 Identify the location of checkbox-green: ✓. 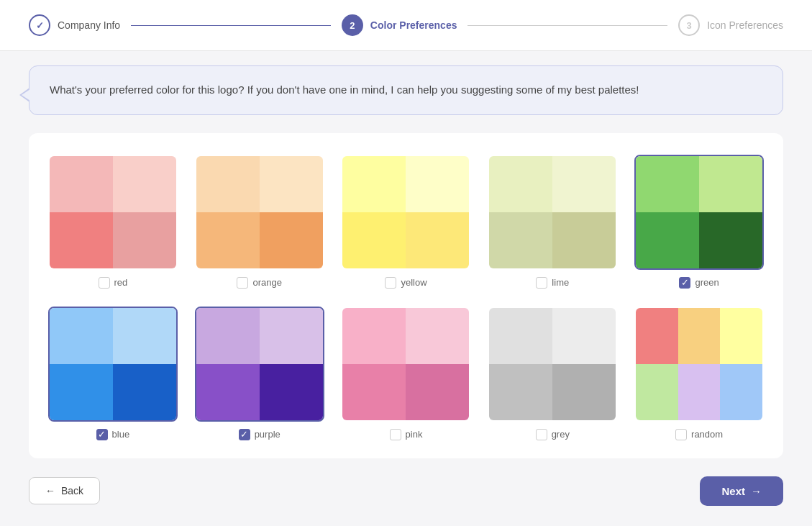
(685, 283).